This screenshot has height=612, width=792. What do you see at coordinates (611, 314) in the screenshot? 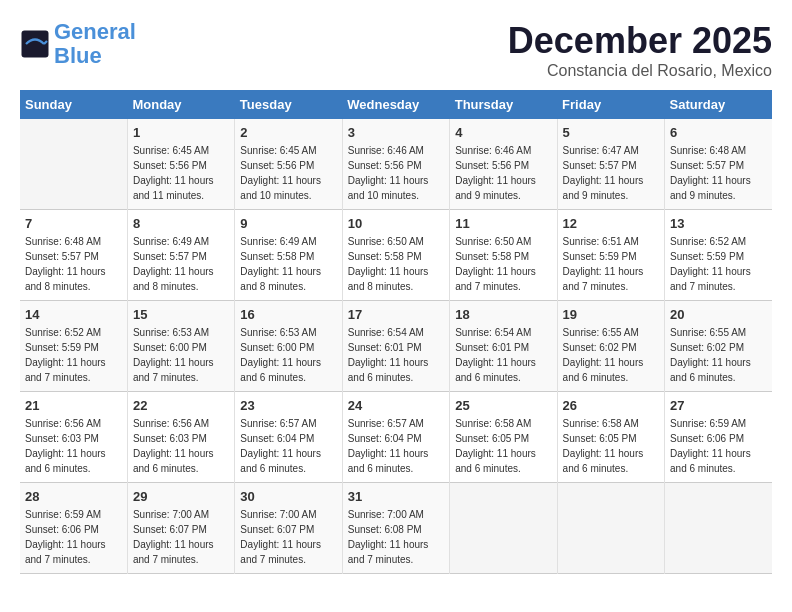
I see `day-number: 19` at bounding box center [611, 314].